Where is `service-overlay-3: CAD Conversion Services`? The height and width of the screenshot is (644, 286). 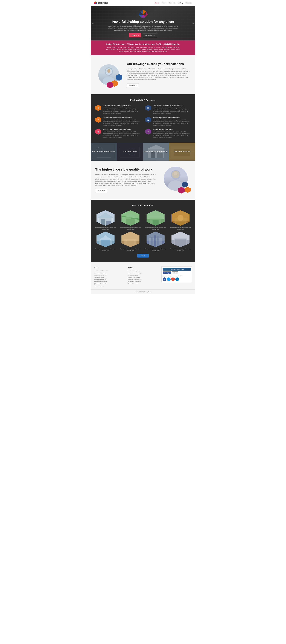 service-overlay-3: CAD Conversion Services is located at coordinates (182, 152).